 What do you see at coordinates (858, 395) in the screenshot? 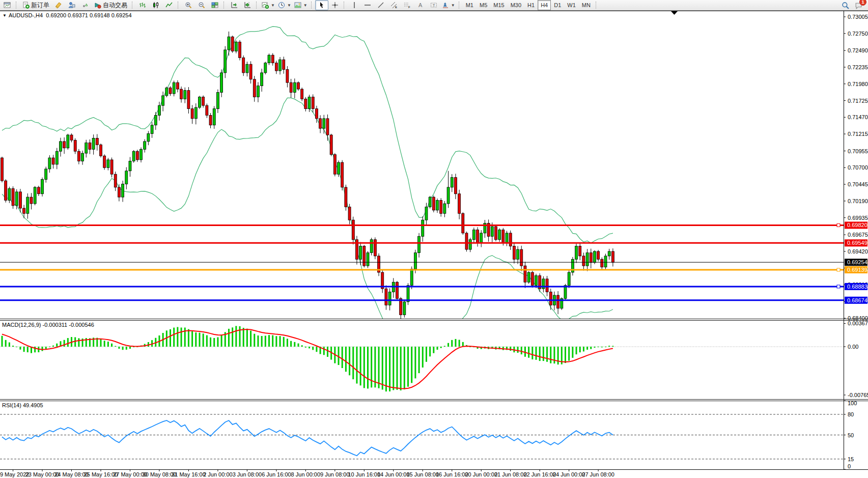
I see `macd-axis-label: -0.007656` at bounding box center [858, 395].